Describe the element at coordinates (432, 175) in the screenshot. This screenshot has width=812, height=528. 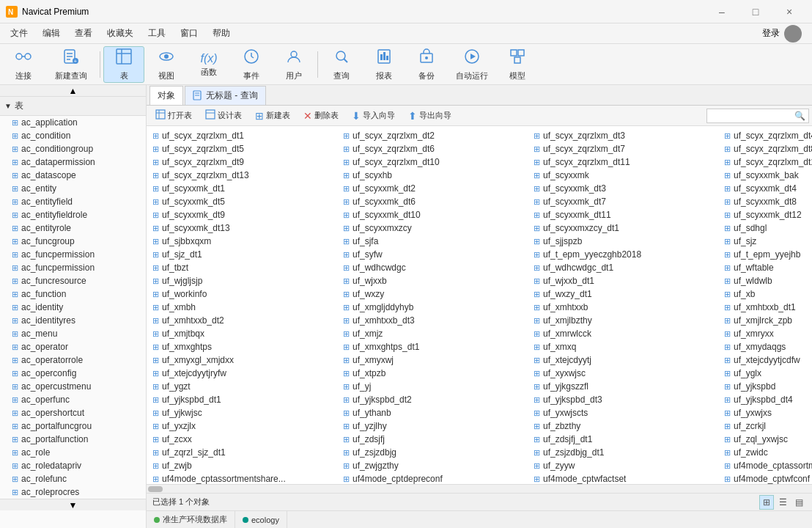
I see `table-item-uf_scyxhb: ⊞uf_scyxhb` at that location.